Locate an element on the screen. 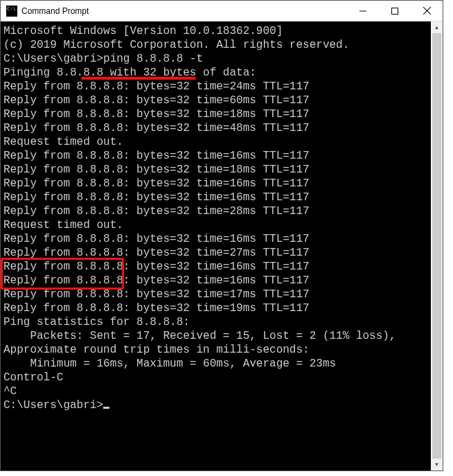  cmd-icon is located at coordinates (12, 11).